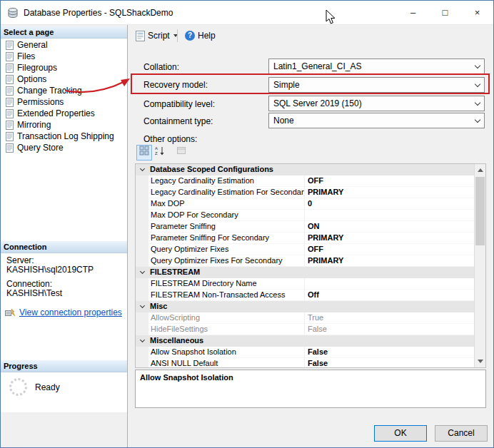 This screenshot has width=494, height=448. What do you see at coordinates (390, 295) in the screenshot?
I see `property-value: Off` at bounding box center [390, 295].